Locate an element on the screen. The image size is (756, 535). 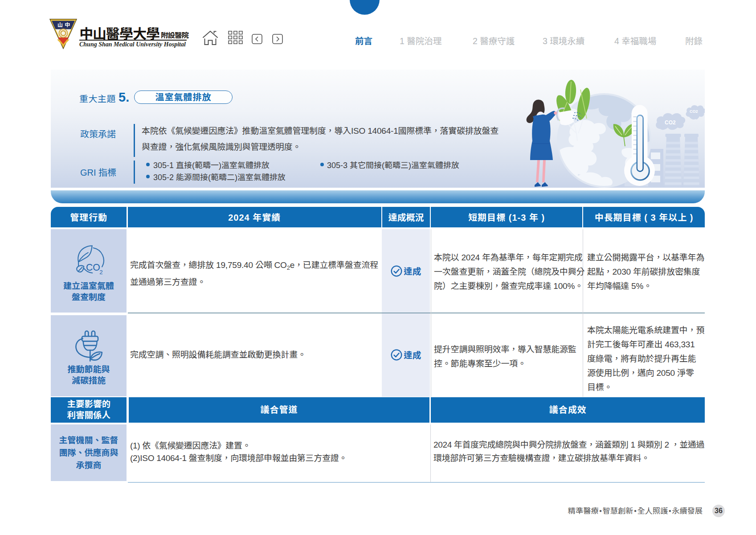
svg-text: 2 is located at coordinates (101, 272).